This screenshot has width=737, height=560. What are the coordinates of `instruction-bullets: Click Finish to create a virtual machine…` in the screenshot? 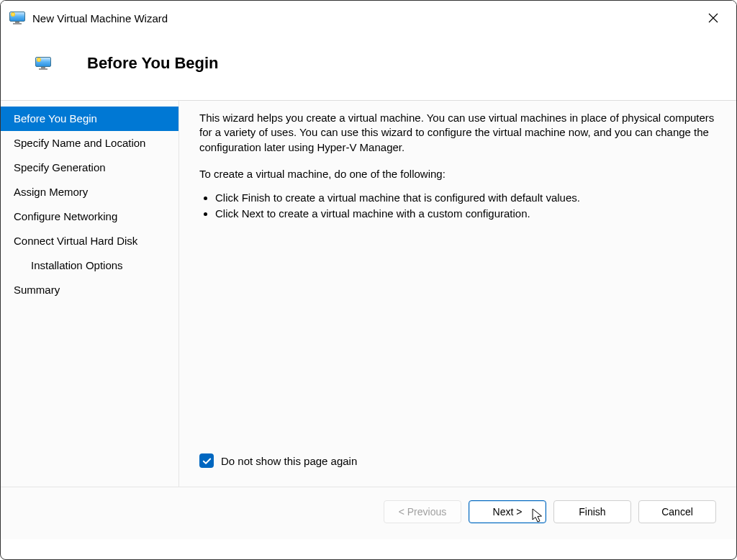 It's located at (457, 206).